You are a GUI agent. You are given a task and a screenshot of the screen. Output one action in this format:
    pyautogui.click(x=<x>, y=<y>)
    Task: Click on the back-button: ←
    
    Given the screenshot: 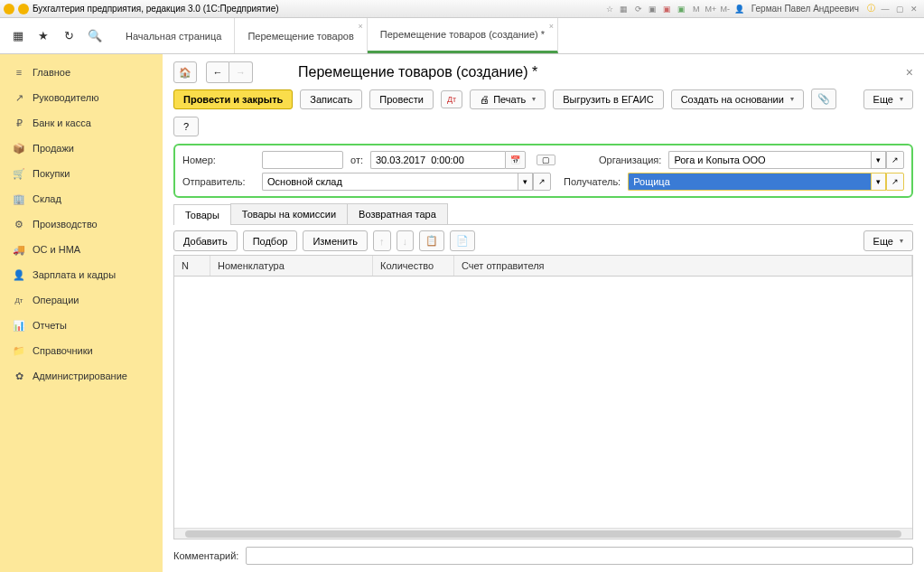 What is the action you would take?
    pyautogui.click(x=218, y=72)
    